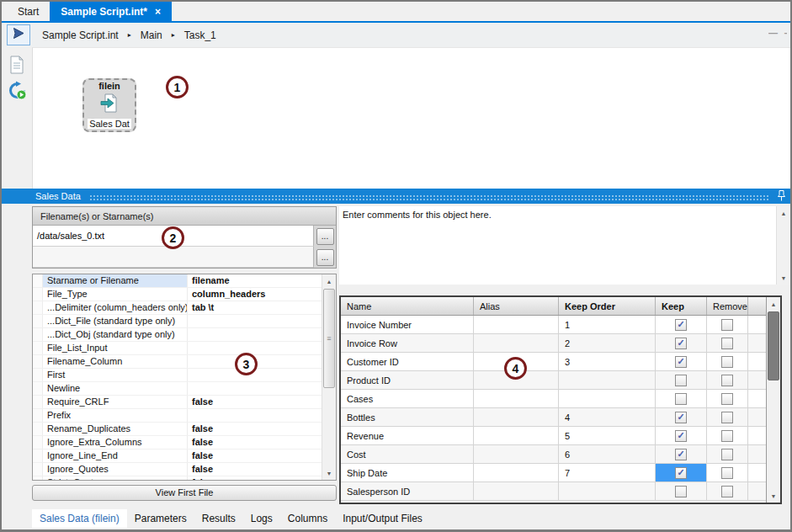 This screenshot has height=532, width=792. What do you see at coordinates (407, 380) in the screenshot?
I see `name-cell: Product ID` at bounding box center [407, 380].